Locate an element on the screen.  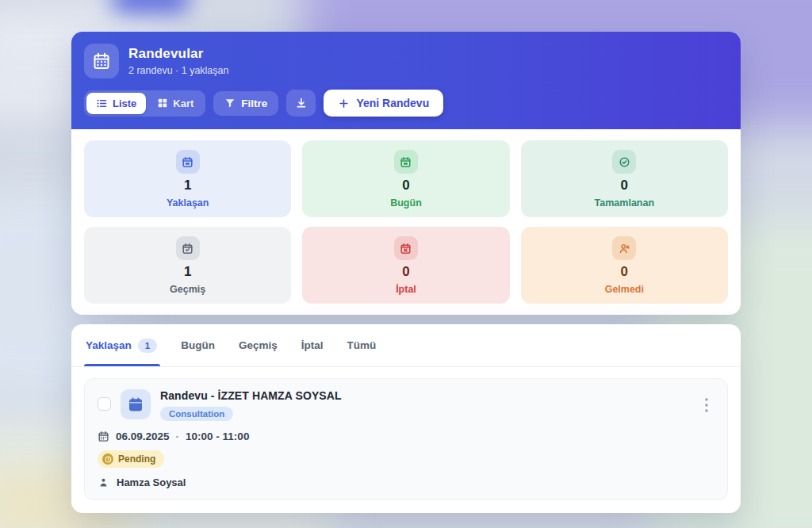
status-badge: Pending is located at coordinates (131, 459).